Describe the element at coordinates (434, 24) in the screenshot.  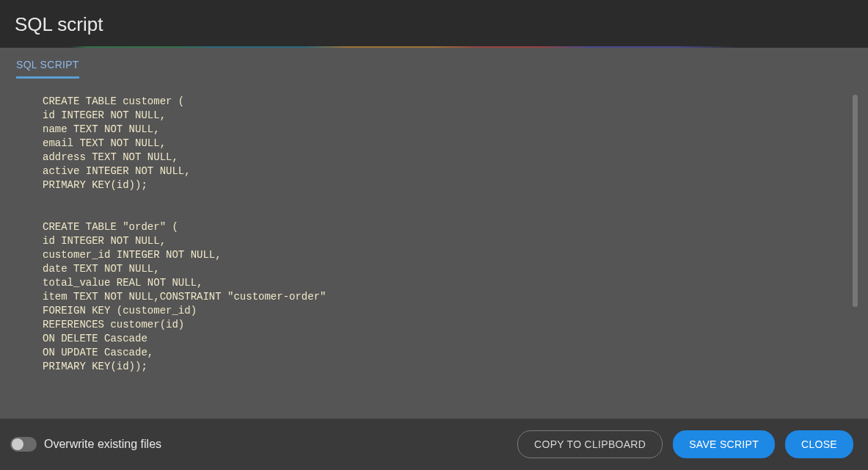
I see `dialog-header: SQL script` at that location.